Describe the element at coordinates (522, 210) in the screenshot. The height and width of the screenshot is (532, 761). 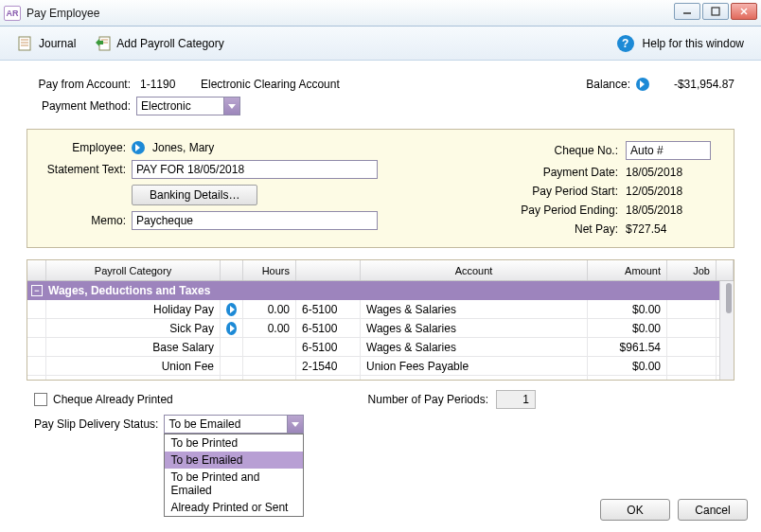
I see `period-end-label: Pay Period Ending:` at that location.